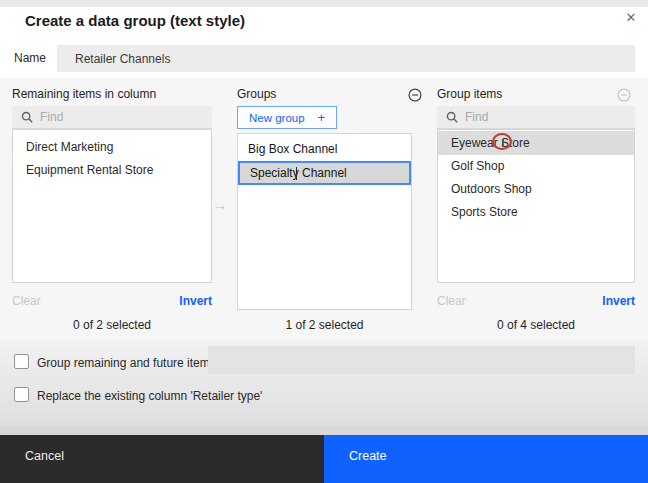 The image size is (648, 483). What do you see at coordinates (256, 94) in the screenshot?
I see `groups-header: Groups` at bounding box center [256, 94].